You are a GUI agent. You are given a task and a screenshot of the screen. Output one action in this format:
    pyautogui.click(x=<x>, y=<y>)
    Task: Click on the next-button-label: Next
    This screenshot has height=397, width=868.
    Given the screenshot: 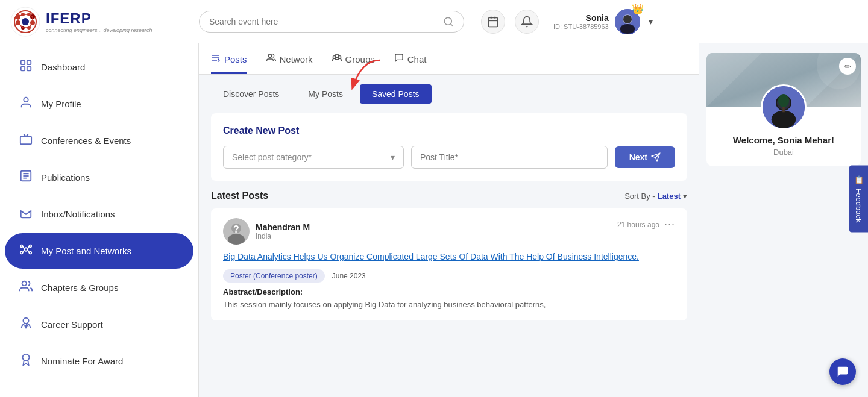 What is the action you would take?
    pyautogui.click(x=638, y=157)
    